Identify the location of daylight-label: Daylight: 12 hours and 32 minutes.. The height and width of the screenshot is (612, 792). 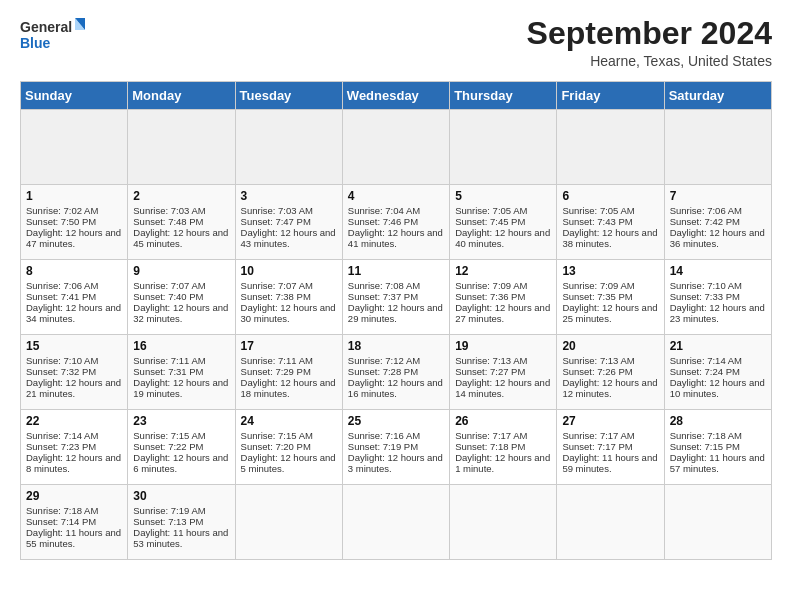
(180, 313).